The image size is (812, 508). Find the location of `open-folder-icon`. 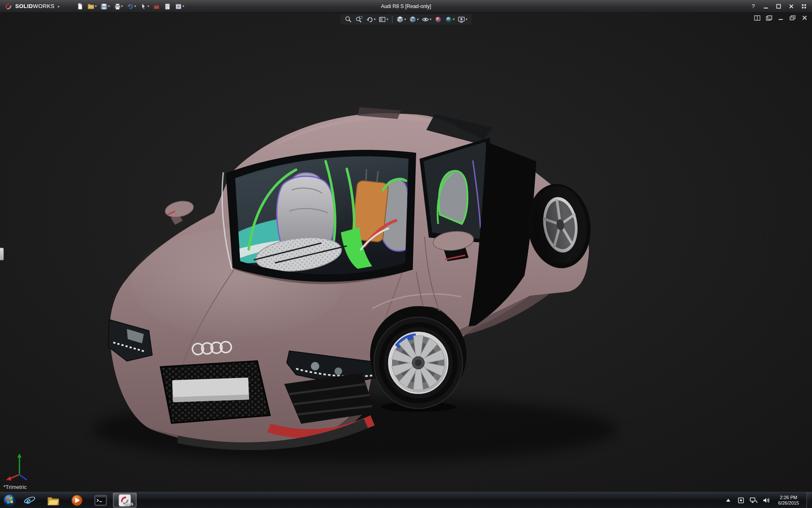

open-folder-icon is located at coordinates (91, 6).